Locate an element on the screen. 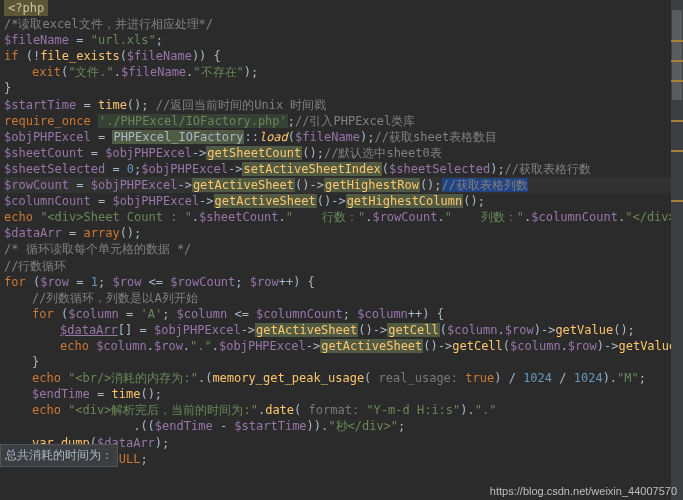 Image resolution: width=683 pixels, height=500 pixels. php-open-tag: <?php is located at coordinates (26, 8).